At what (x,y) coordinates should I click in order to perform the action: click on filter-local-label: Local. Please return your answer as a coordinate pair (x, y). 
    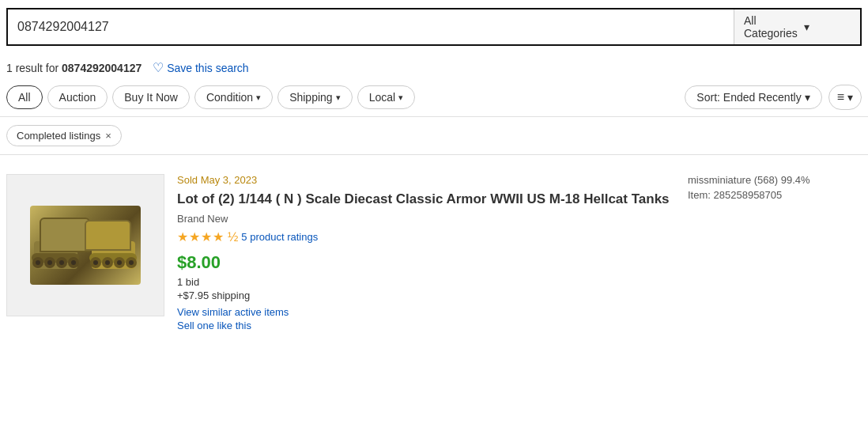
    Looking at the image, I should click on (383, 97).